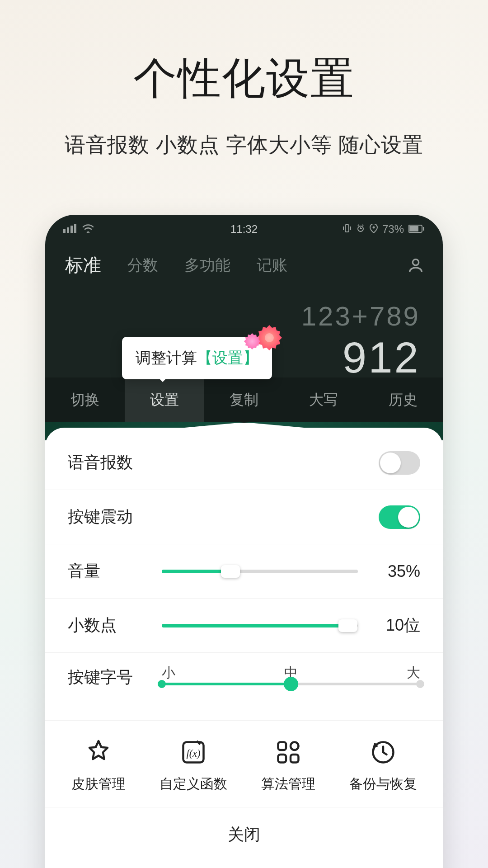 The image size is (488, 868). What do you see at coordinates (383, 784) in the screenshot?
I see `tool-backup-label: 备份与恢复` at bounding box center [383, 784].